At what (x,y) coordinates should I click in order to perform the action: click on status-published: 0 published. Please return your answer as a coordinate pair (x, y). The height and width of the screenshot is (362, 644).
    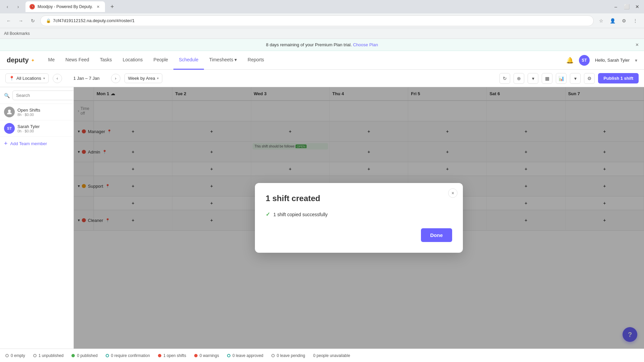
    Looking at the image, I should click on (85, 356).